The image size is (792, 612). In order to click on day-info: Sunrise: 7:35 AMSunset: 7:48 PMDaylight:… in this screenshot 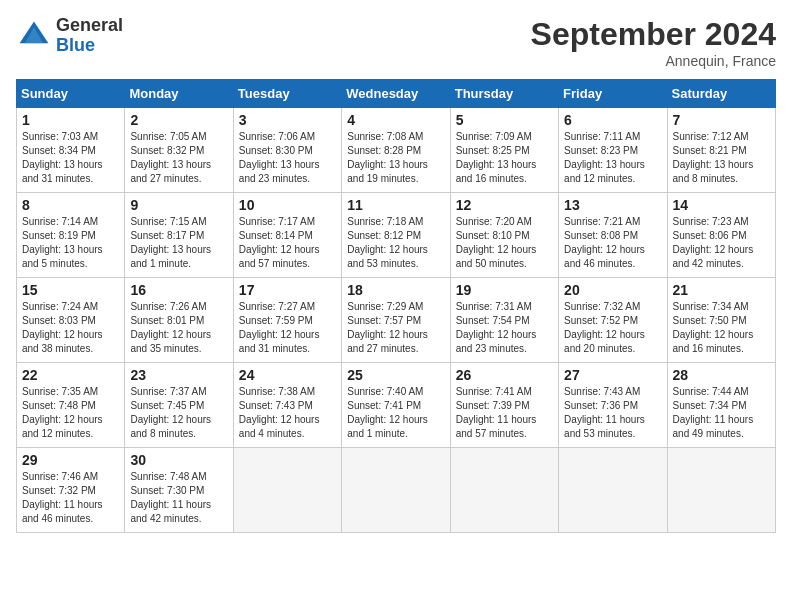, I will do `click(70, 413)`.